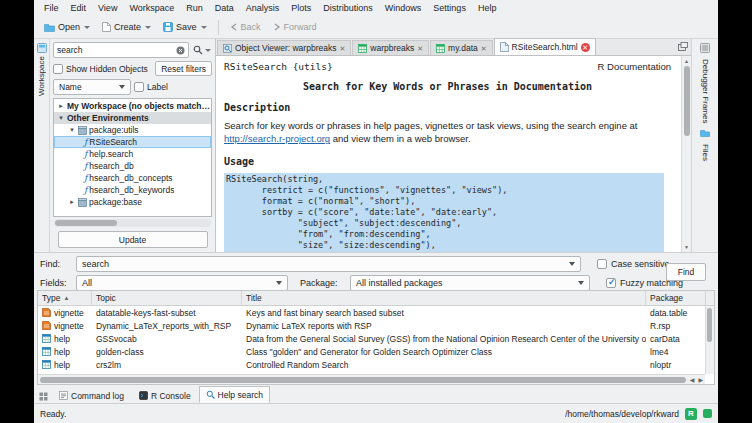 The height and width of the screenshot is (423, 752). What do you see at coordinates (301, 8) in the screenshot?
I see `menu-item-plots: Plots` at bounding box center [301, 8].